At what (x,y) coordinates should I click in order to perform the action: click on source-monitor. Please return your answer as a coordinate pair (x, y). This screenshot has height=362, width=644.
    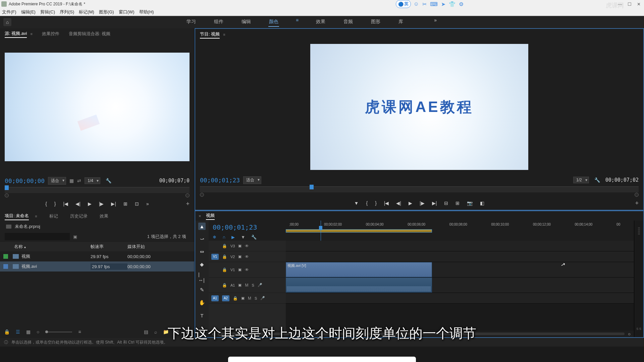
    Looking at the image, I should click on (97, 107).